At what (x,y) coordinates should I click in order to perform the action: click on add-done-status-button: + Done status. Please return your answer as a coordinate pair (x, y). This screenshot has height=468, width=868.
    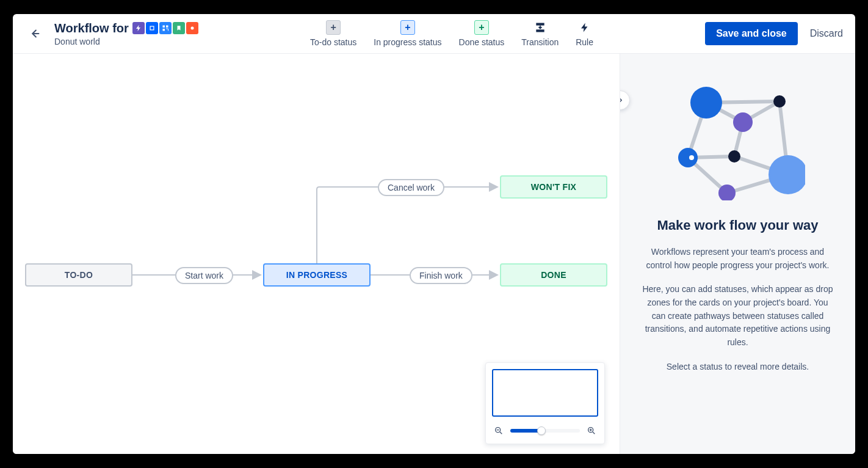
    Looking at the image, I should click on (482, 34).